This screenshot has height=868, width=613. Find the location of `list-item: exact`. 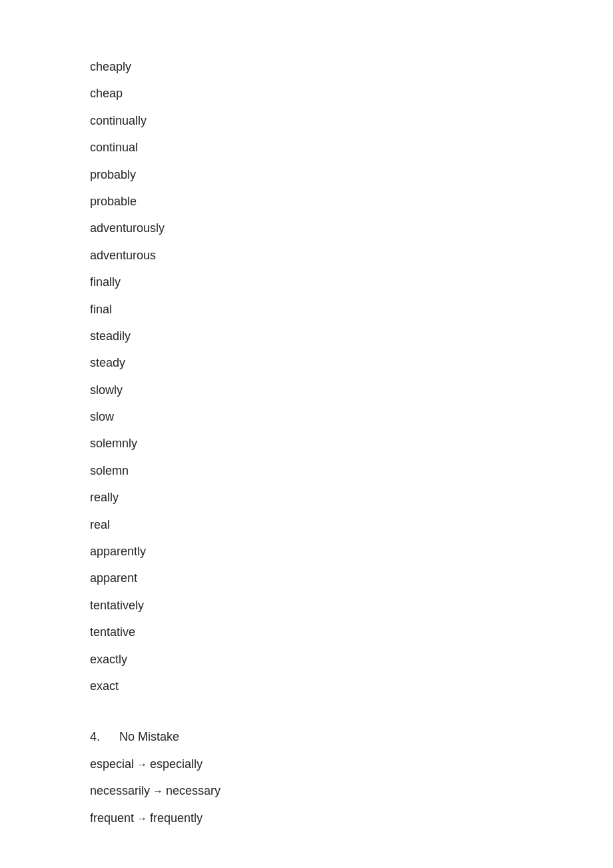

list-item: exact is located at coordinates (306, 686).